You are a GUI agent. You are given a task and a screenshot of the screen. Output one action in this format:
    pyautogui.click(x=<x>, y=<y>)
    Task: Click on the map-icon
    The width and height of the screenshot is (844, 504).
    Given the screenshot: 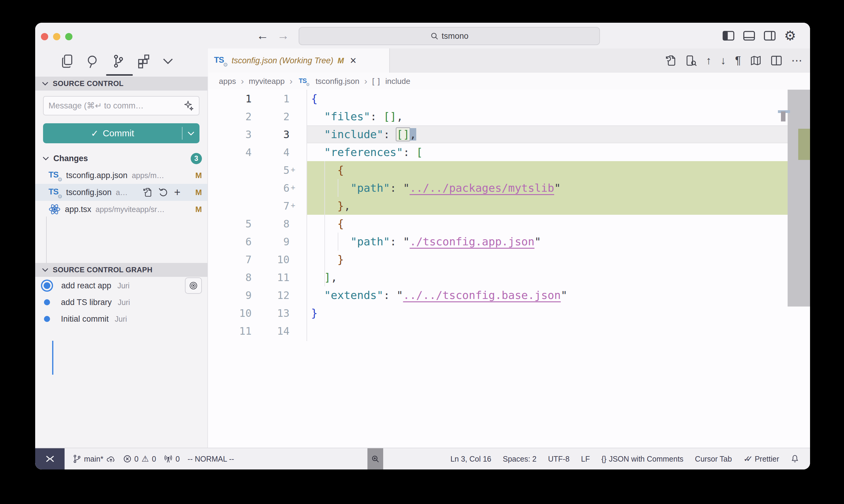 What is the action you would take?
    pyautogui.click(x=756, y=60)
    